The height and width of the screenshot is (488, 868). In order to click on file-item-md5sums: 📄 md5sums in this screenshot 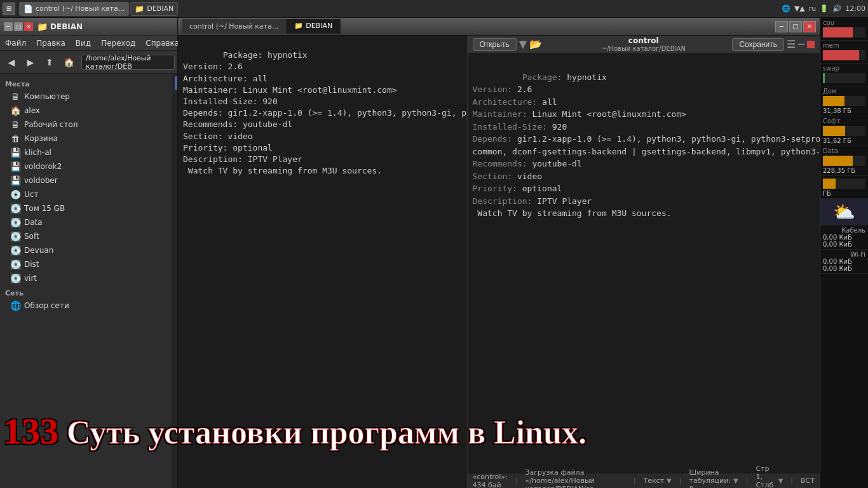, I will do `click(176, 97)`.